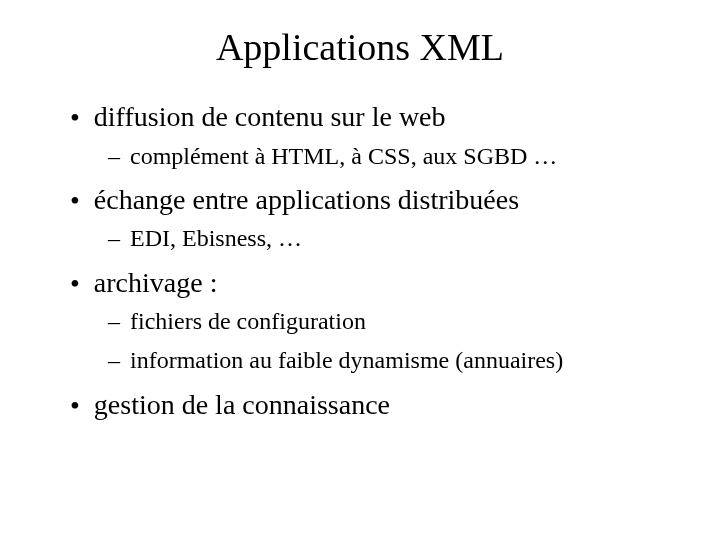 This screenshot has width=720, height=540. I want to click on sub-text: complément à HTML, à CSS, aux SGBD …, so click(344, 156).